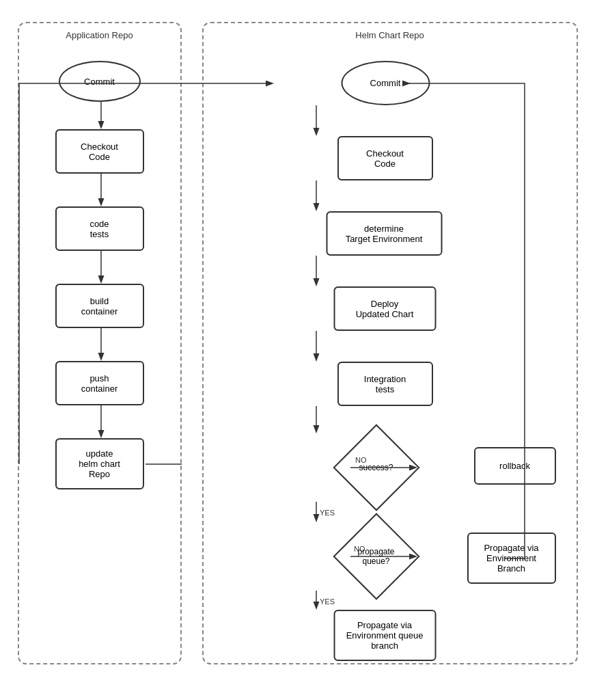 The image size is (595, 700). Describe the element at coordinates (512, 558) in the screenshot. I see `right-prop-branch: Propagate via Environment Branch` at that location.